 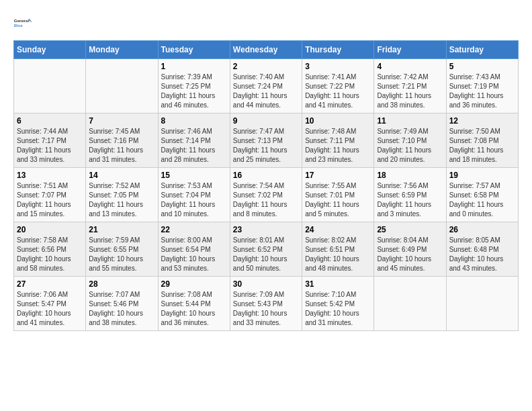 What do you see at coordinates (50, 230) in the screenshot?
I see `day-number: 20` at bounding box center [50, 230].